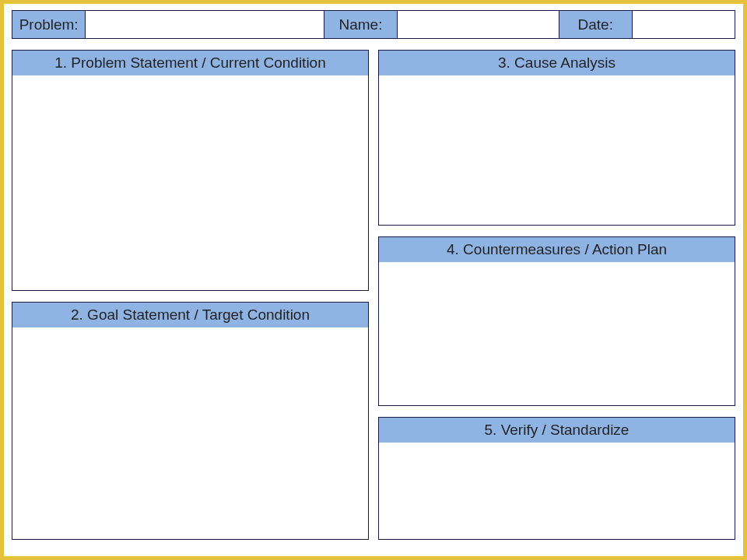  I want to click on date-label: Date:, so click(595, 25).